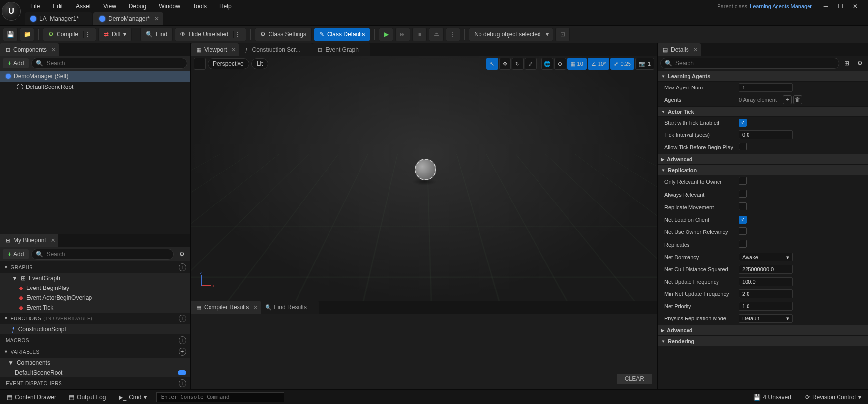  What do you see at coordinates (16, 63) in the screenshot?
I see `add-component-button: +Add` at bounding box center [16, 63].